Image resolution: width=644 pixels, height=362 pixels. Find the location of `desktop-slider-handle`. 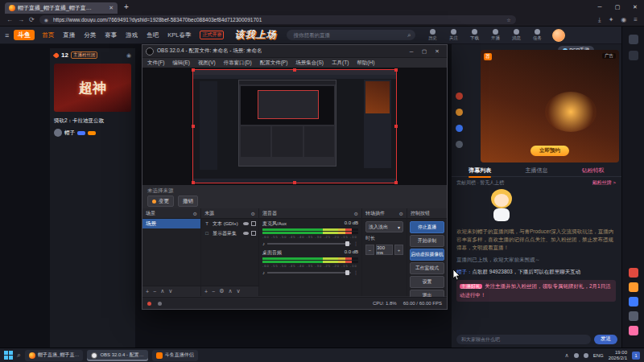

desktop-slider-handle is located at coordinates (348, 273).